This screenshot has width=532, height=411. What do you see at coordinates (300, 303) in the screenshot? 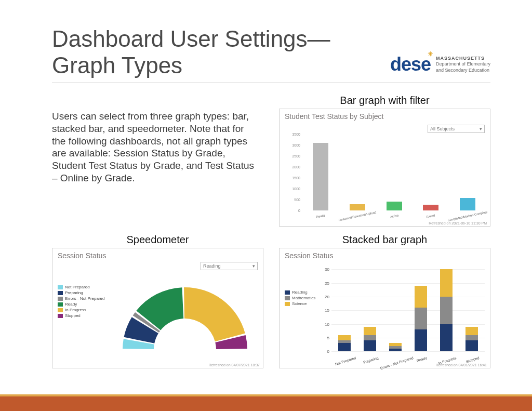
I see `legend-item: Science` at bounding box center [300, 303].